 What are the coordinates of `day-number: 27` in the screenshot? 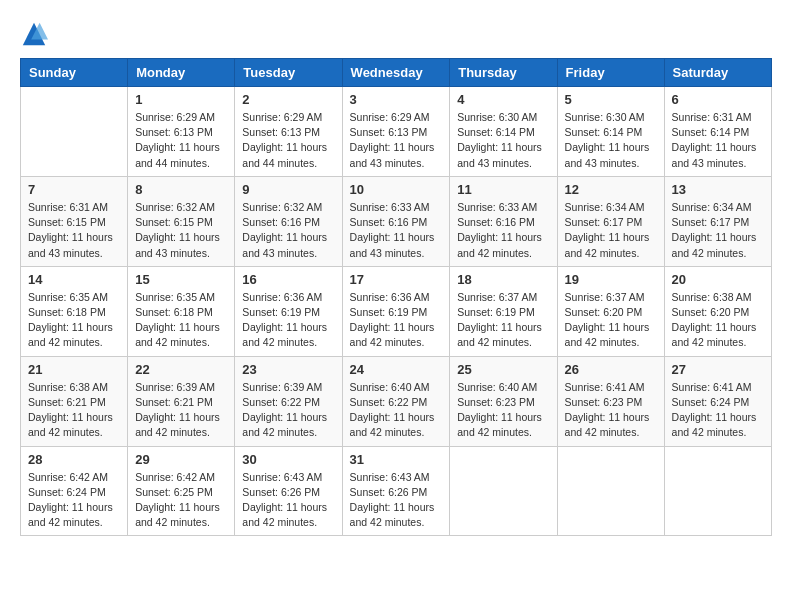 It's located at (718, 370).